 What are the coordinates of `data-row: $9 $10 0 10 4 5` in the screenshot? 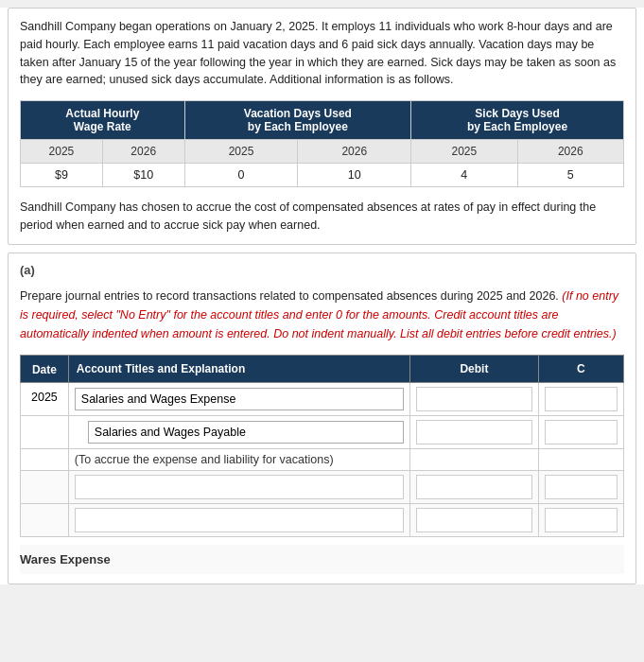 It's located at (322, 176).